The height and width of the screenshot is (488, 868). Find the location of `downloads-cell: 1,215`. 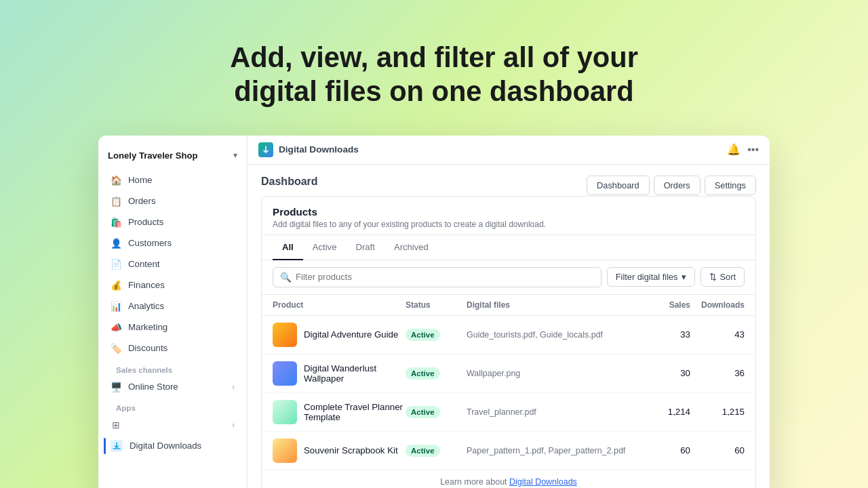

downloads-cell: 1,215 is located at coordinates (717, 412).